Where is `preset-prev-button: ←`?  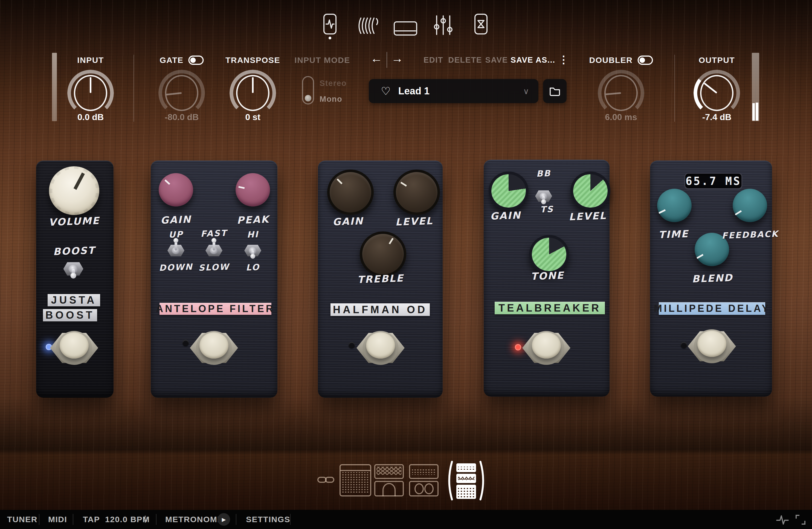 preset-prev-button: ← is located at coordinates (377, 58).